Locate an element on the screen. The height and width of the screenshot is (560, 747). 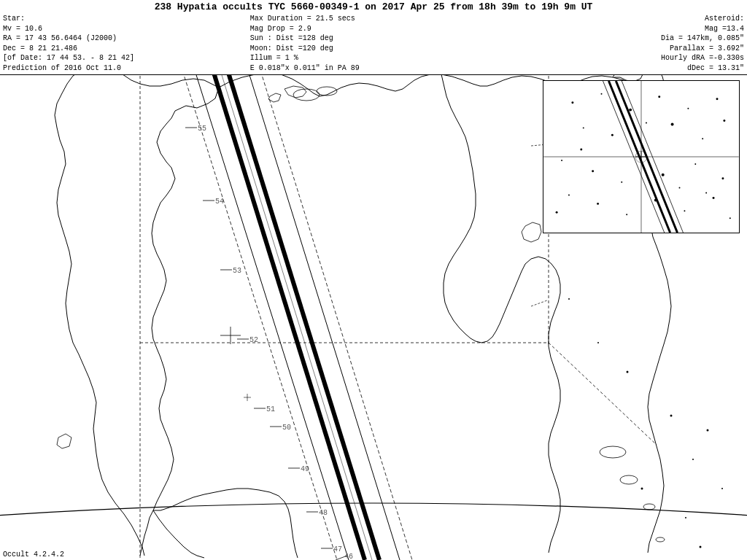
inset-box is located at coordinates (641, 157).